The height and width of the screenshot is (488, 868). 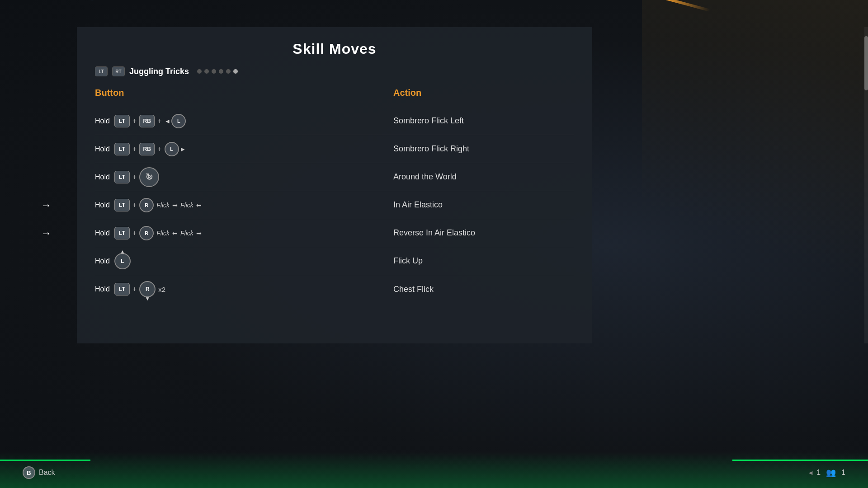 What do you see at coordinates (175, 149) in the screenshot?
I see `stick-container-2: L ►` at bounding box center [175, 149].